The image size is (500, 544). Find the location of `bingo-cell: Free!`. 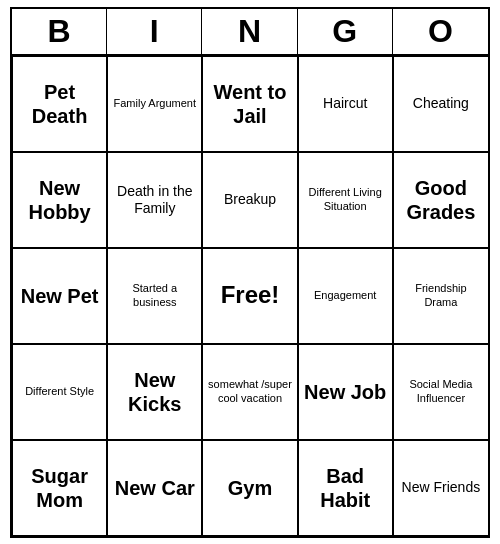

bingo-cell: Free! is located at coordinates (250, 296).